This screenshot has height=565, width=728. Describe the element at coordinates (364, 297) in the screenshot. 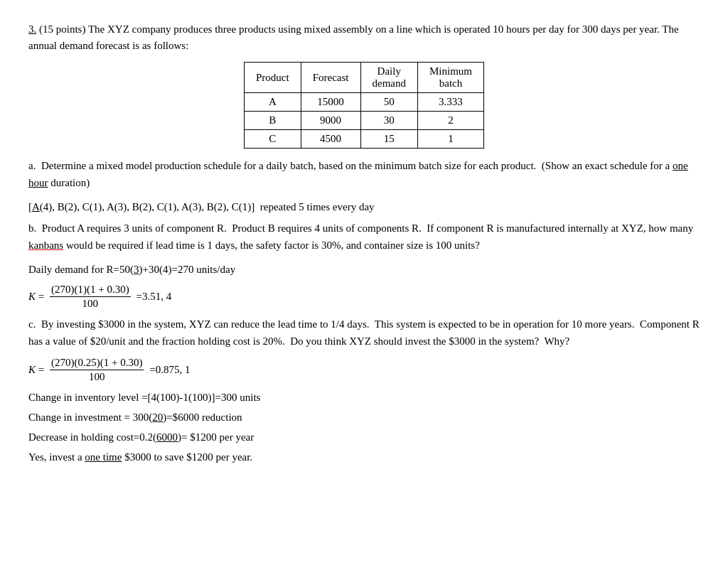

I see `formula-b: K = (270)(1)(1 + 0.30) 100 =3.51, 4` at that location.